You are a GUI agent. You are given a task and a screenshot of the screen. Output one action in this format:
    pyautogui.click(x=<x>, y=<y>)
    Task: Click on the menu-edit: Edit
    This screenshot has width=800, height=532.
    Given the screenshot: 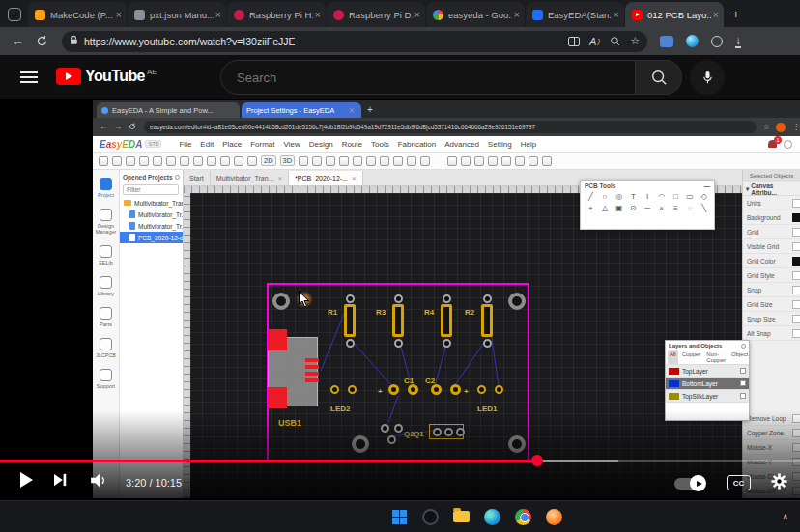 What is the action you would take?
    pyautogui.click(x=207, y=145)
    